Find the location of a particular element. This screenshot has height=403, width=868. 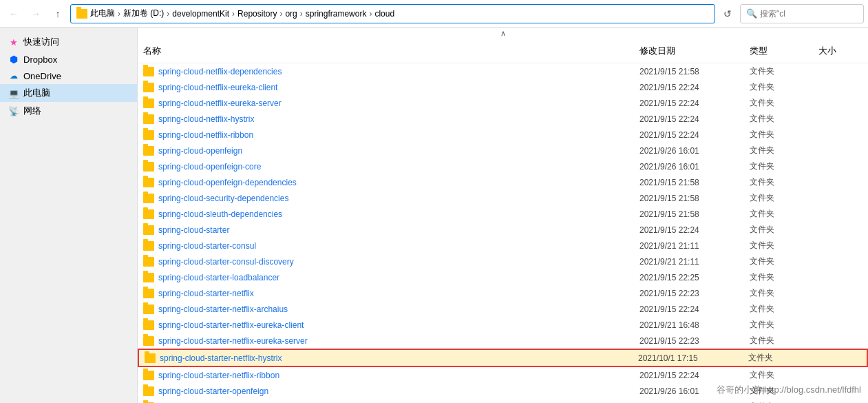

sidebar-item-quick-access: ★ 快速访问 is located at coordinates (69, 42).